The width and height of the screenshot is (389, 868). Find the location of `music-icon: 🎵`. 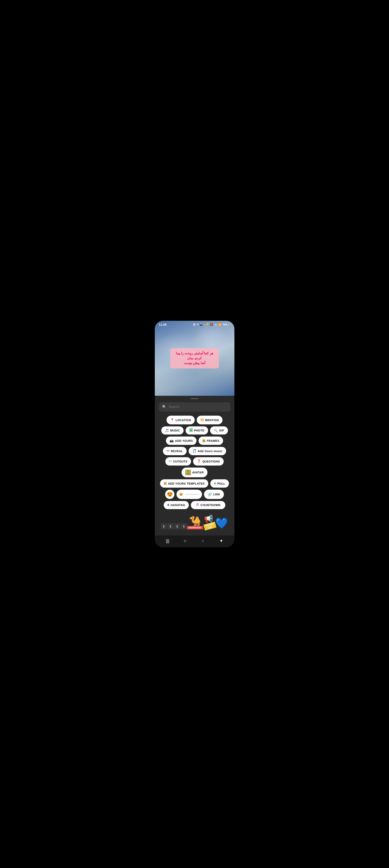

music-icon: 🎵 is located at coordinates (167, 431).